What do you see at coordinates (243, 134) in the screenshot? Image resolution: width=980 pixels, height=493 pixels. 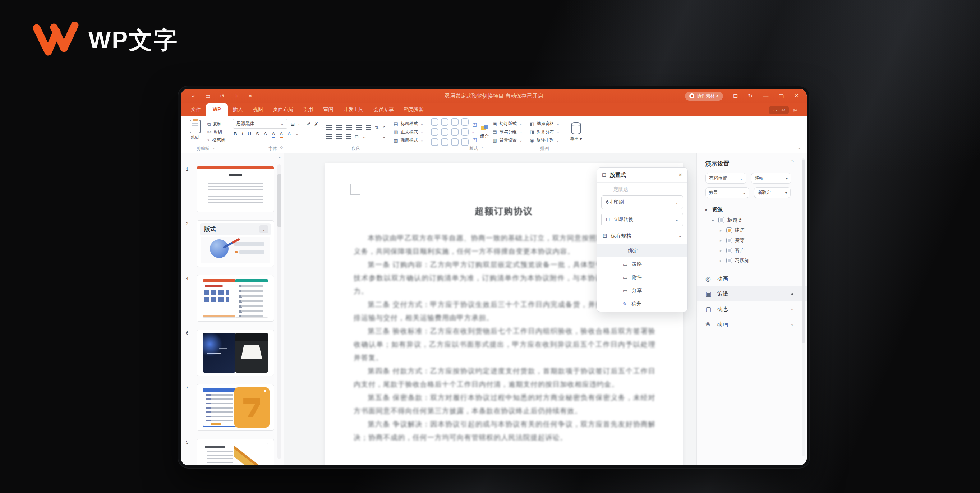 I see `font-style-button: I` at bounding box center [243, 134].